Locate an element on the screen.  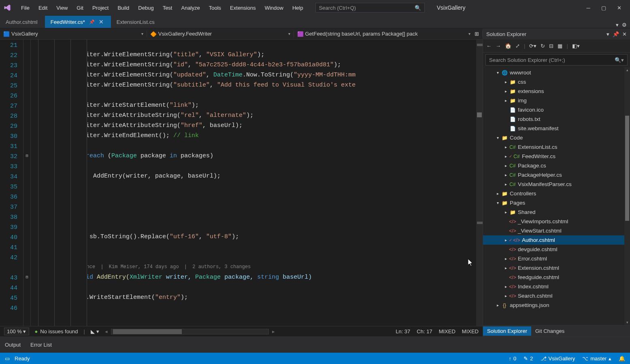
char-indicator: Ch: 17 is located at coordinates (424, 332).